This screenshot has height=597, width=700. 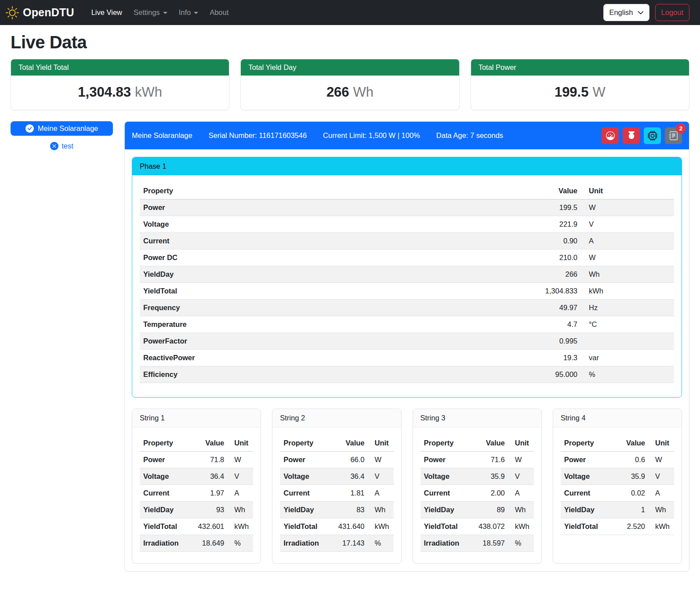 I want to click on string-3-table: Property Value Unit Power71.6W Voltage35…, so click(x=477, y=493).